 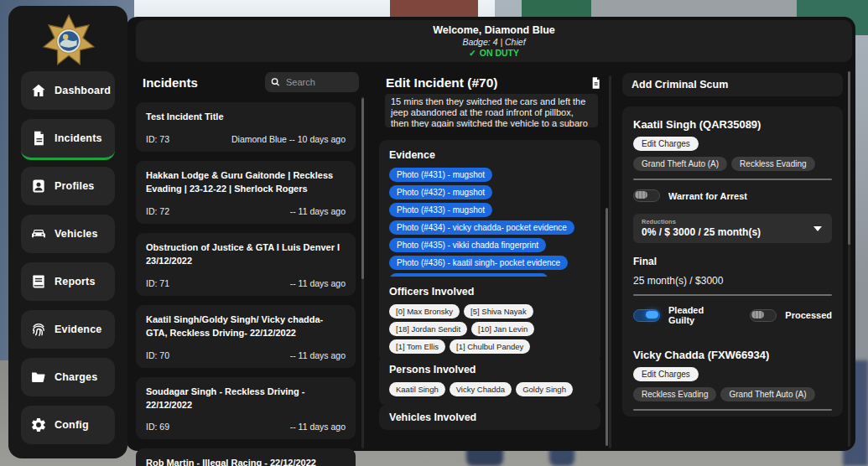 I want to click on vehicles-label: Vehicles Involved, so click(x=490, y=417).